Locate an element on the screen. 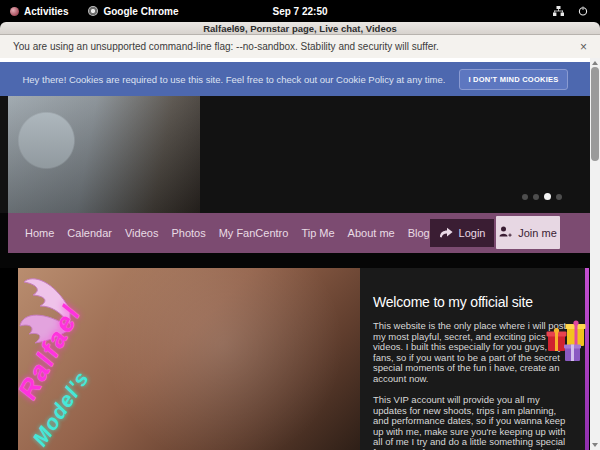  nav-item-home: Home is located at coordinates (40, 233).